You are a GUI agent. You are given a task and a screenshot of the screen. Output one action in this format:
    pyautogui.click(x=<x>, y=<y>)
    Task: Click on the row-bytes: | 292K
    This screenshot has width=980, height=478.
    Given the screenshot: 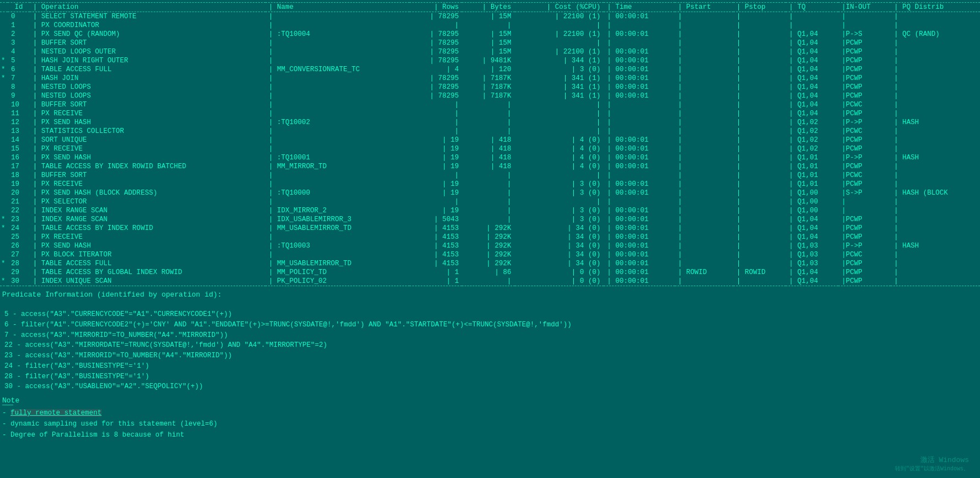 What is the action you would take?
    pyautogui.click(x=488, y=255)
    